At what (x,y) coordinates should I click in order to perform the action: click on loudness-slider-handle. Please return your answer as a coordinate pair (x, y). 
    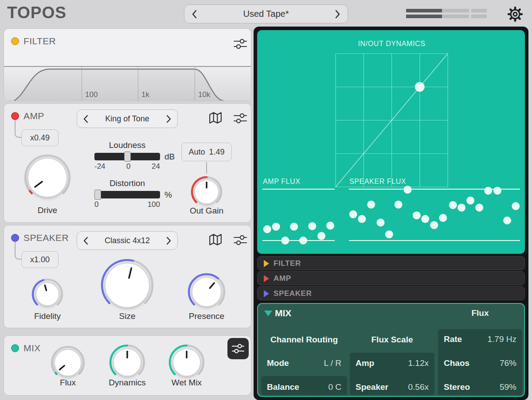
    Looking at the image, I should click on (128, 157).